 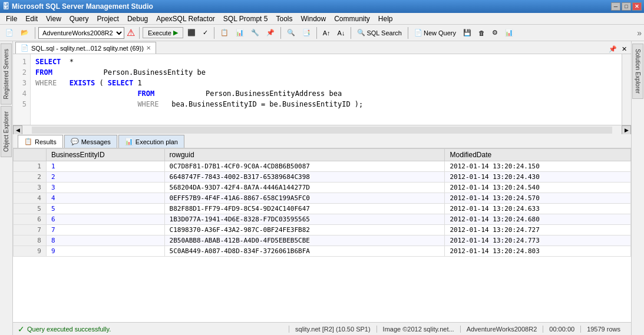 What do you see at coordinates (6, 132) in the screenshot?
I see `sidebar-tab-object-explorer: Object Explorer` at bounding box center [6, 132].